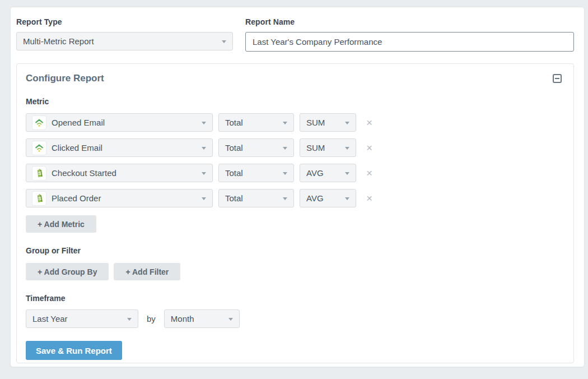  I want to click on timeframe-label: Timeframe, so click(295, 298).